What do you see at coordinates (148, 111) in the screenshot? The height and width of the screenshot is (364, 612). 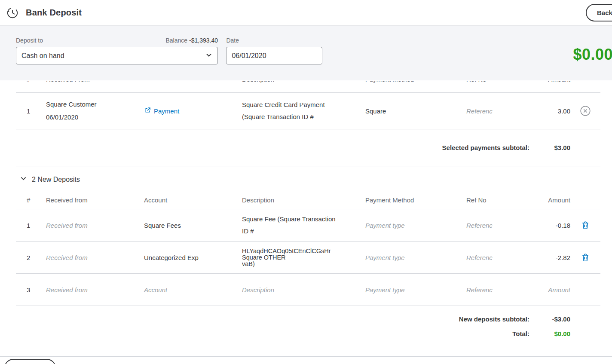 I see `external-link-icon` at bounding box center [148, 111].